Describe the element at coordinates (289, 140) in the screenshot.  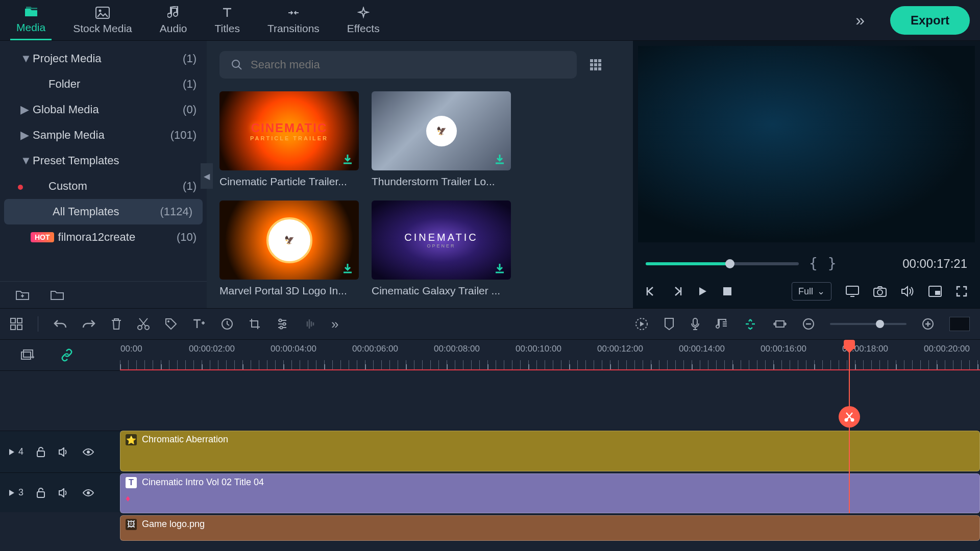
I see `media-item: CINEMATIC PARTICLE TRAILER Cinematic Par…` at that location.